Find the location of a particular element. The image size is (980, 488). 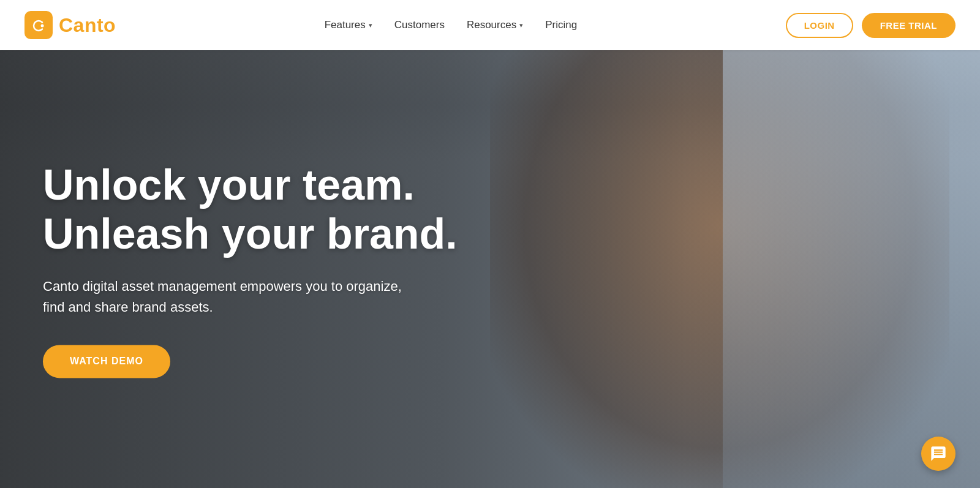

nav-customers: Customers is located at coordinates (420, 25).